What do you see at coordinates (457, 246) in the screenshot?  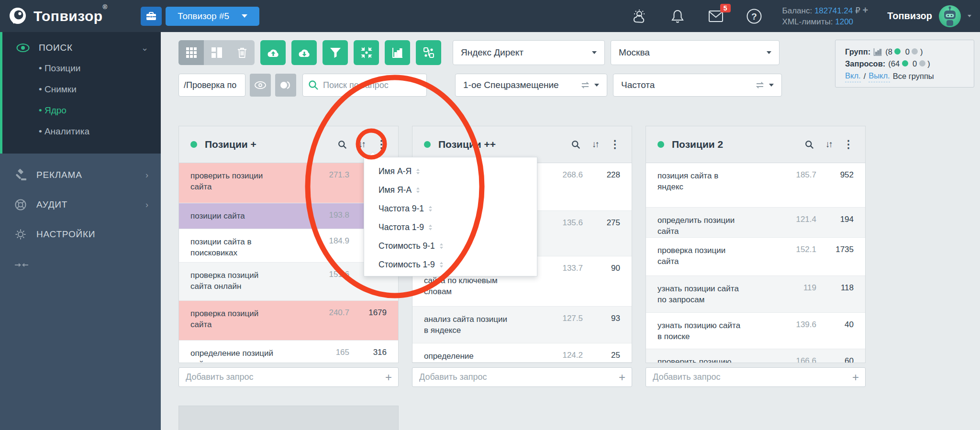 I see `sort-option-cost-desc: Стоимость 9-1` at bounding box center [457, 246].